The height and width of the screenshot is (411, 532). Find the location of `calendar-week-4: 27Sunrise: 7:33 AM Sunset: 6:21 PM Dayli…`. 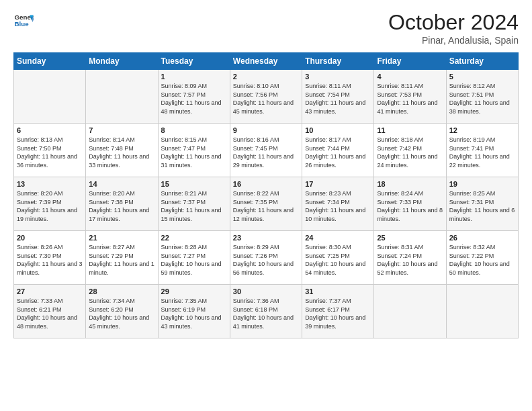

calendar-week-4: 27Sunrise: 7:33 AM Sunset: 6:21 PM Dayli… is located at coordinates (266, 312).